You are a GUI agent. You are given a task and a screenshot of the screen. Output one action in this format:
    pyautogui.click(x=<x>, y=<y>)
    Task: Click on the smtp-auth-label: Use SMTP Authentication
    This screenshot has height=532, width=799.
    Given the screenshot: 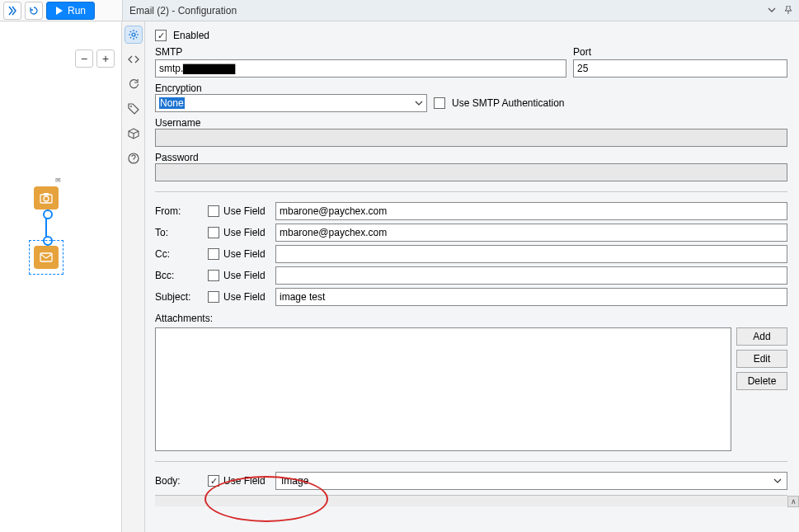 What is the action you would take?
    pyautogui.click(x=508, y=103)
    